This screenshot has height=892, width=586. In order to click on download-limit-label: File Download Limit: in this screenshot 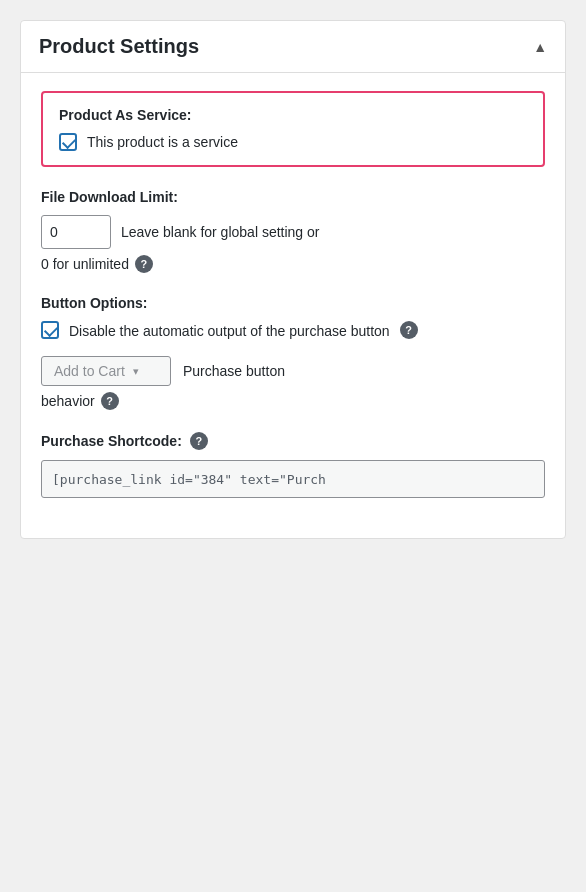, I will do `click(293, 197)`.